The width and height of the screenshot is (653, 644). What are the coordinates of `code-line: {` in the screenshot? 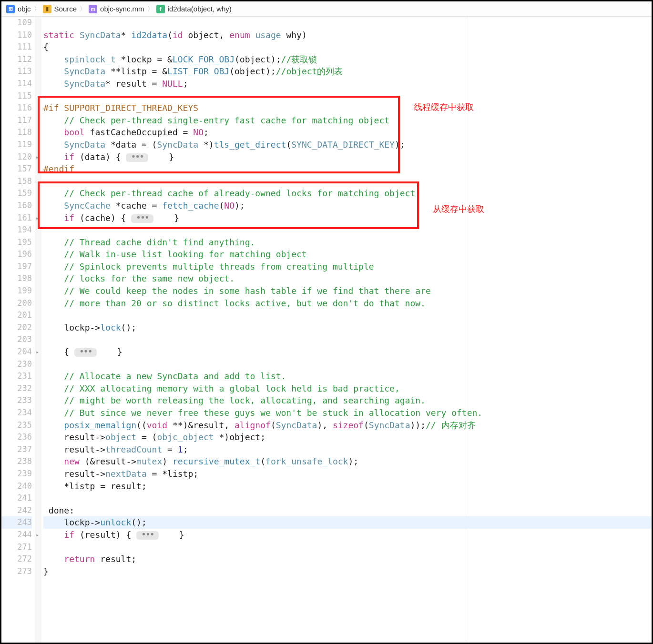 It's located at (347, 47).